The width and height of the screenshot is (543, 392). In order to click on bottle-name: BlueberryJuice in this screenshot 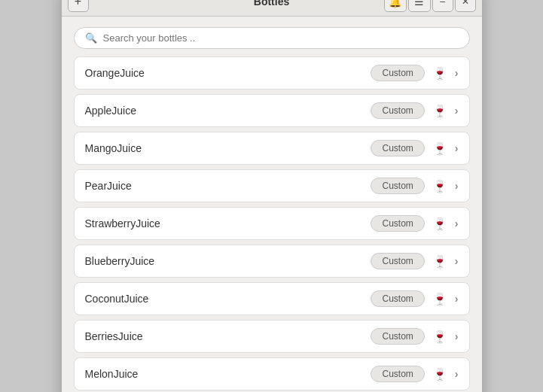, I will do `click(228, 261)`.